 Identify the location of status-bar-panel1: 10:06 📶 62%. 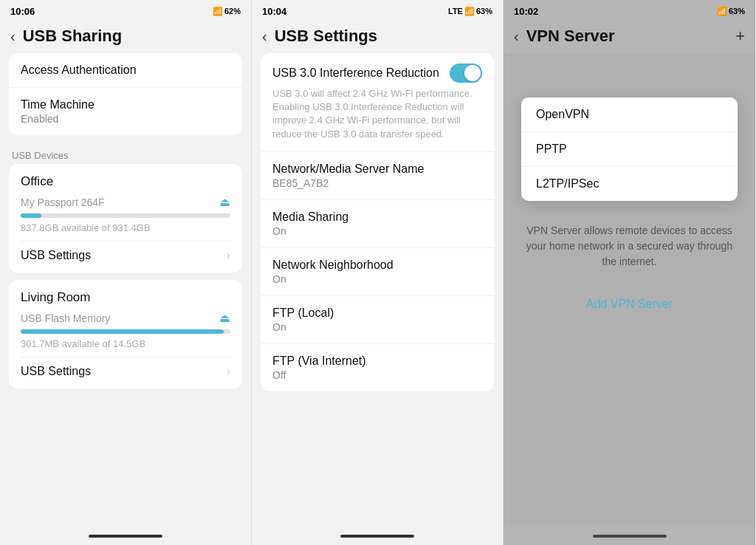
(126, 10).